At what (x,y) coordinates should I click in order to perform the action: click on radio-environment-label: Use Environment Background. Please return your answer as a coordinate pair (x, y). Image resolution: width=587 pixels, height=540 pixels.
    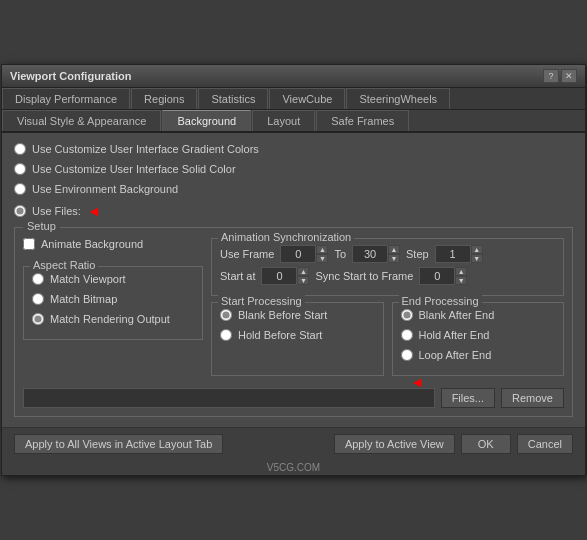
    Looking at the image, I should click on (105, 189).